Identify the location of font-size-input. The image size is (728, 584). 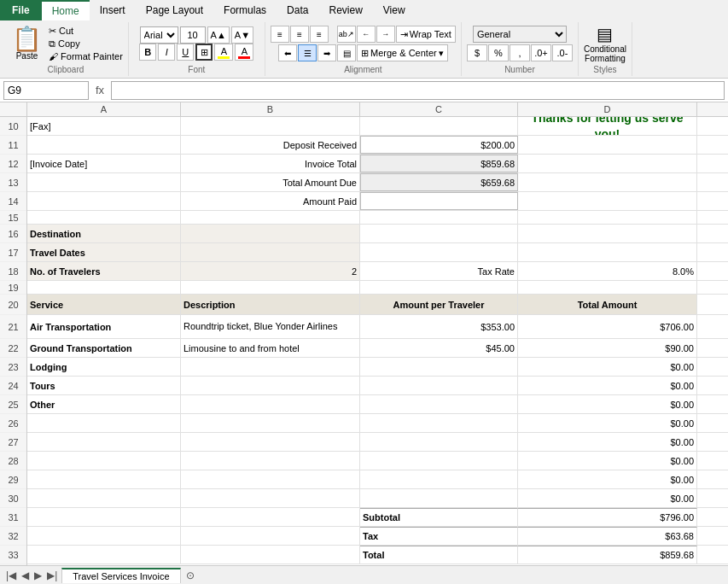
(193, 35).